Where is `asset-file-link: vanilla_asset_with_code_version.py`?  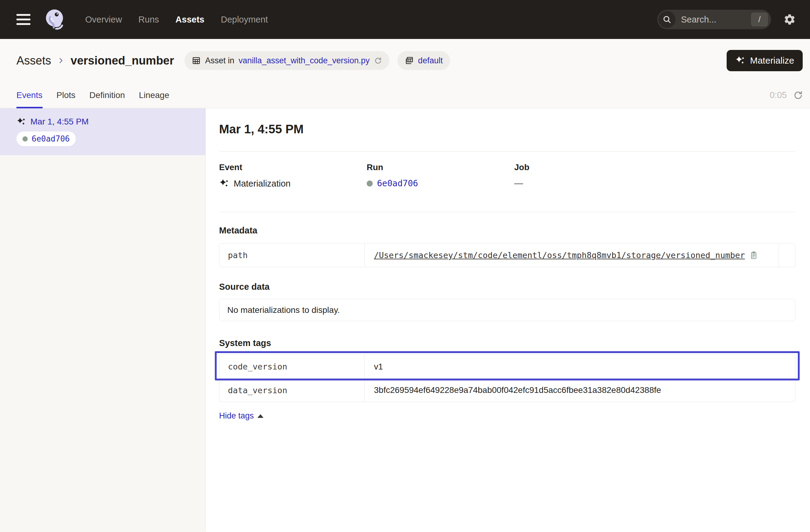
asset-file-link: vanilla_asset_with_code_version.py is located at coordinates (304, 61).